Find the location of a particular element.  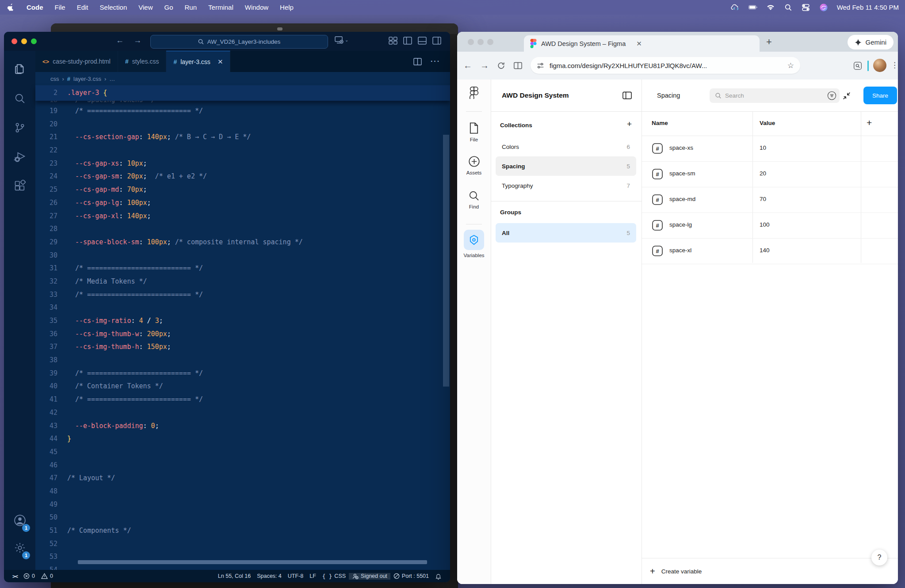

browser-reload-icon is located at coordinates (501, 65).